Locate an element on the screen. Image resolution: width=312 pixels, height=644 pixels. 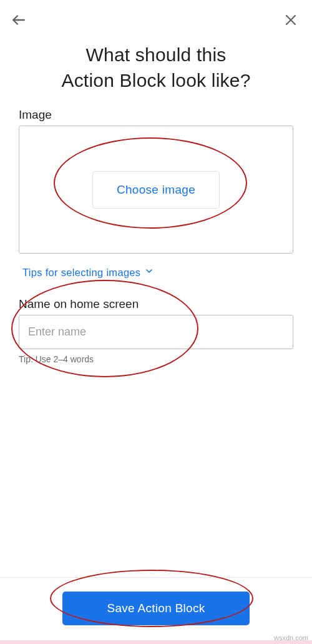
chevron-down-icon is located at coordinates (149, 272).